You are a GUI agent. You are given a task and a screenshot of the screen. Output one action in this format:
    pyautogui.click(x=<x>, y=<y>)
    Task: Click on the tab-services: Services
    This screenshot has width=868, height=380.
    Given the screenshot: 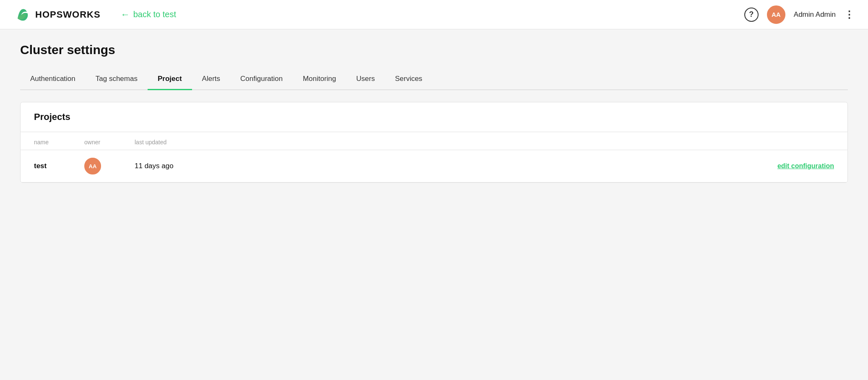 What is the action you would take?
    pyautogui.click(x=408, y=80)
    